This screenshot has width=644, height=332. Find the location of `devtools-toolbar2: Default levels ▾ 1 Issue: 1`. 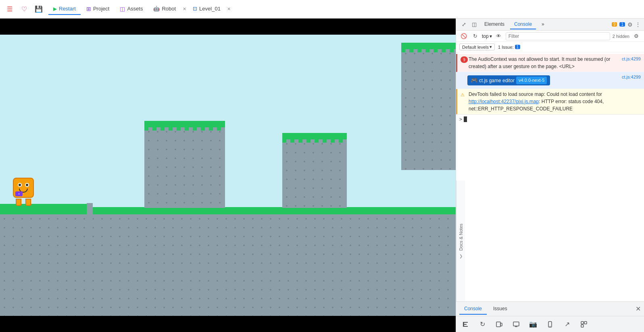

devtools-toolbar2: Default levels ▾ 1 Issue: 1 is located at coordinates (550, 47).